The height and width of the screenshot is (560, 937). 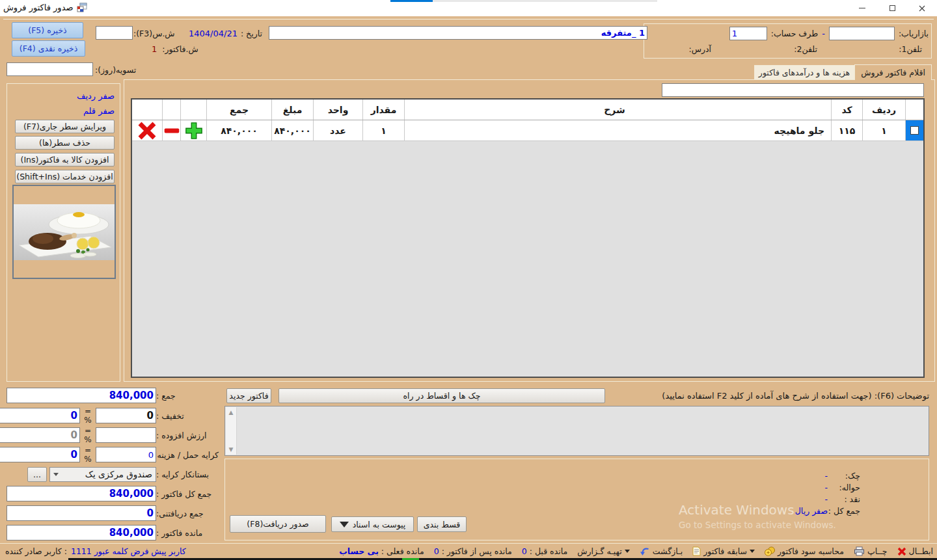 I want to click on row-select-checkbox, so click(x=914, y=130).